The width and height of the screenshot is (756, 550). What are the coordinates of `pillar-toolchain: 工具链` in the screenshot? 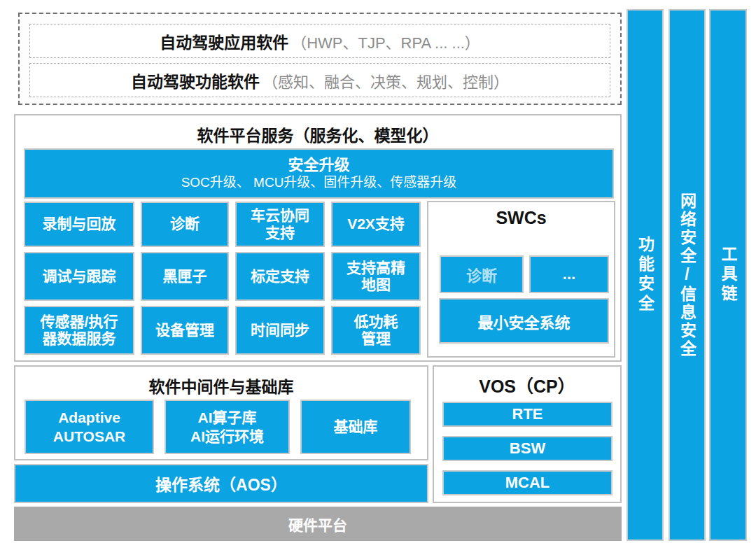 It's located at (728, 275).